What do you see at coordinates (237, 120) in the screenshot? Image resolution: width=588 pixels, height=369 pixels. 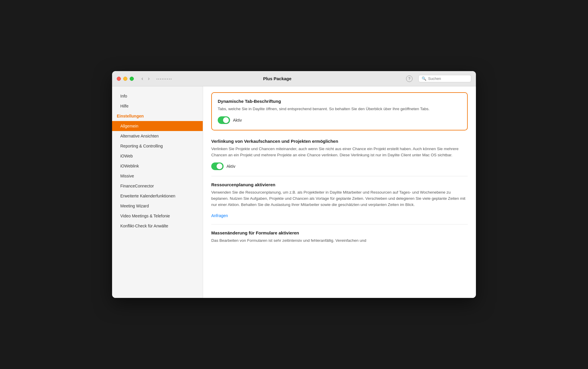 I see `toggle-label-dynamische-tab: Aktiv` at bounding box center [237, 120].